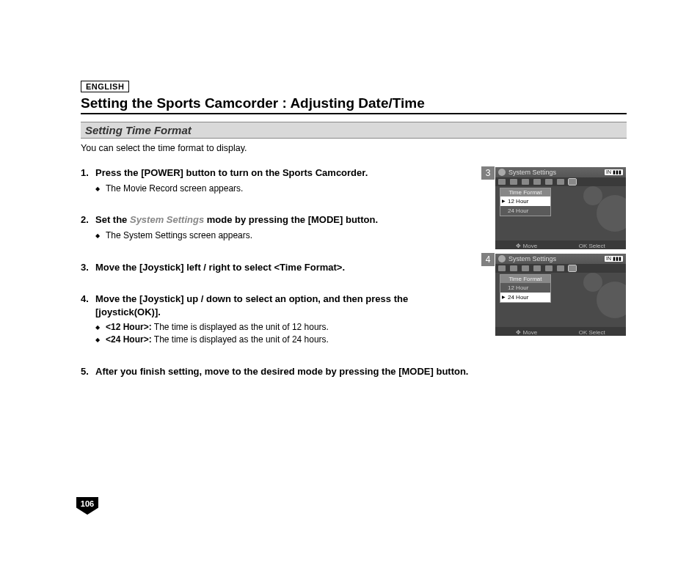 This screenshot has height=588, width=700. What do you see at coordinates (167, 220) in the screenshot?
I see `step-gray-text: System Settings` at bounding box center [167, 220].